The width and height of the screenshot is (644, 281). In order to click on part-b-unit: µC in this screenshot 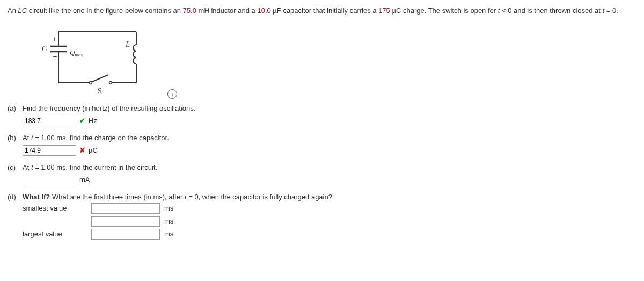, I will do `click(93, 150)`.